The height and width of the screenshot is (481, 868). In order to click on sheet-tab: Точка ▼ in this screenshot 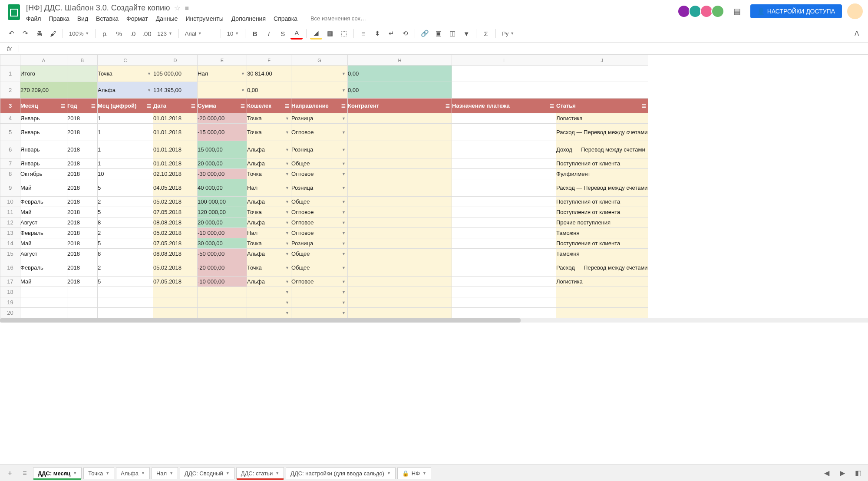, I will do `click(99, 473)`.